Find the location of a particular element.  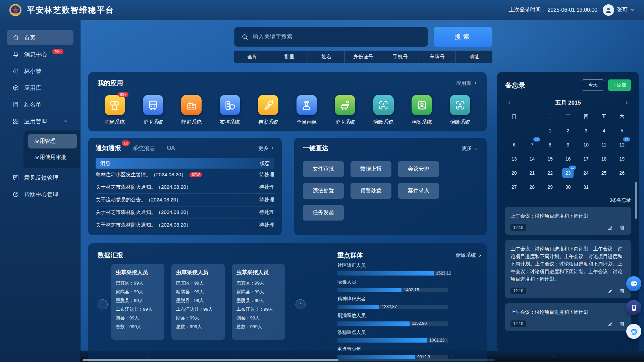

calendar-day-20: 20 is located at coordinates (514, 173).